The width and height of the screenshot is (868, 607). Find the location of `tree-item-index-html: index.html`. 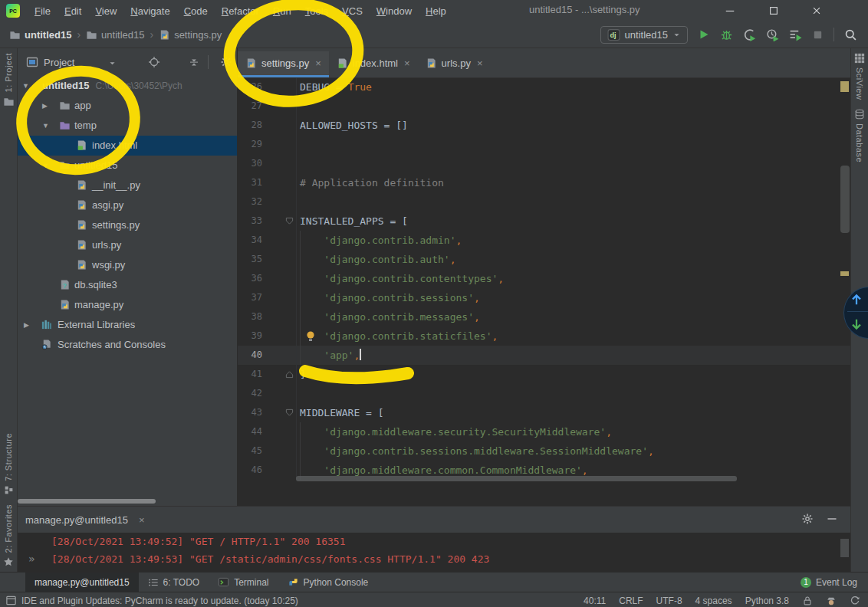

tree-item-index-html: index.html is located at coordinates (127, 146).